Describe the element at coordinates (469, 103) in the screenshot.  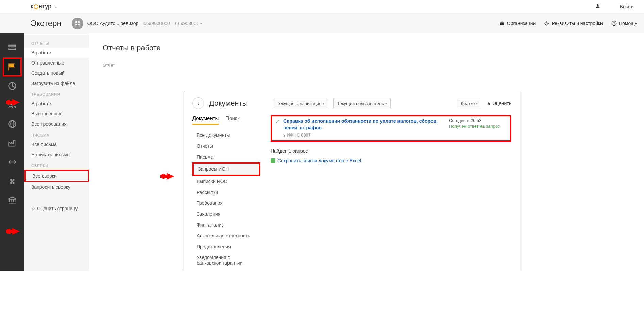
I see `filter-brief: Кратко ▾` at that location.